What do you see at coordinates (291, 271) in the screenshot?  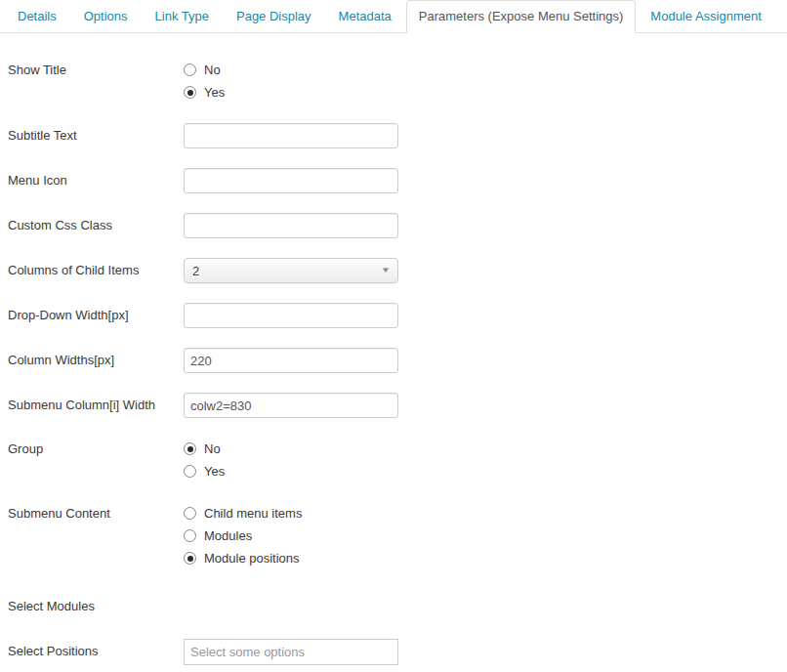 I see `columns-of-child-items-select: 2 ▼` at bounding box center [291, 271].